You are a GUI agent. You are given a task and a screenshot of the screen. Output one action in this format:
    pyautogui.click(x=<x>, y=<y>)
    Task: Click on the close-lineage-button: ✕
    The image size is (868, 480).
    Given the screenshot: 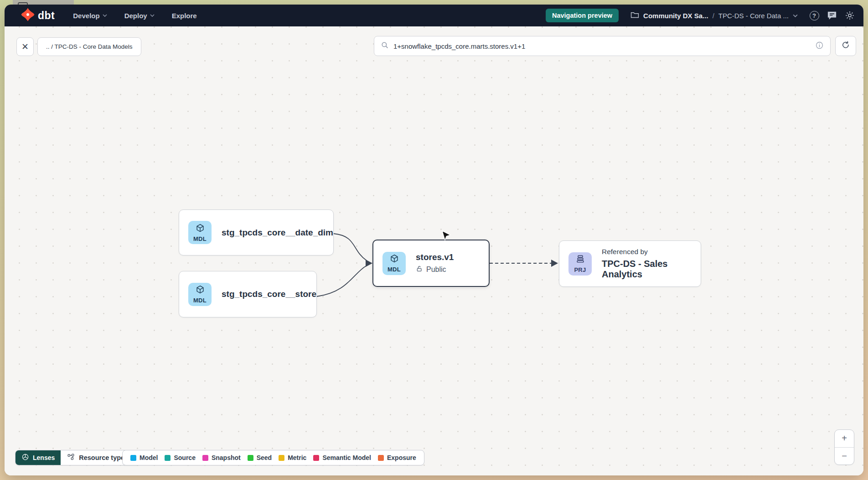 What is the action you would take?
    pyautogui.click(x=25, y=46)
    